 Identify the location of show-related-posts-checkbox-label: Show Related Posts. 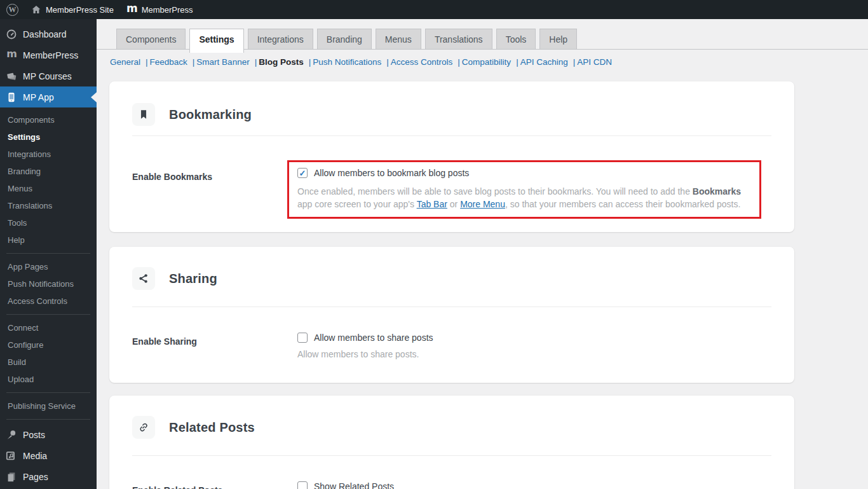
(354, 485).